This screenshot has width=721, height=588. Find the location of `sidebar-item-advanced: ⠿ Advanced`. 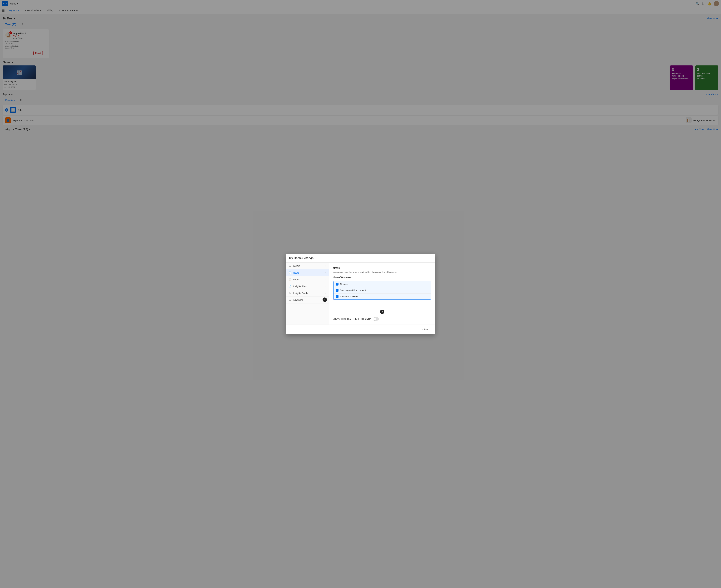

sidebar-item-advanced: ⠿ Advanced is located at coordinates (308, 300).